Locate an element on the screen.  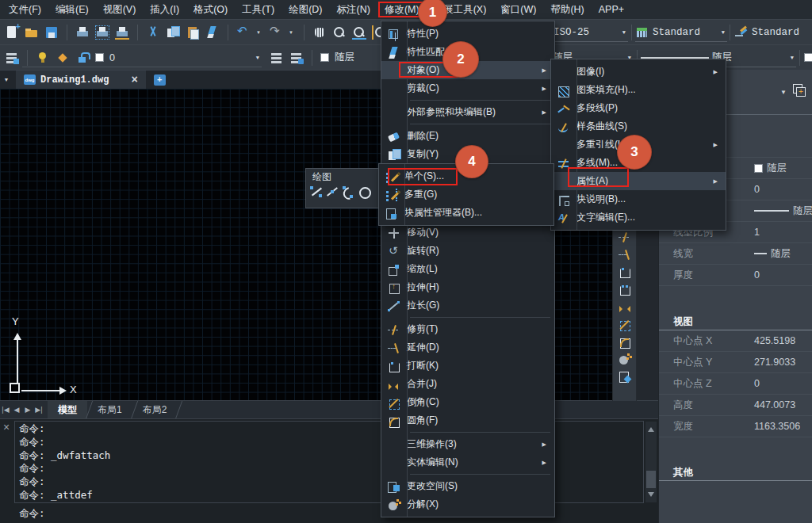
next-tab-icon: ▶ is located at coordinates (28, 410).